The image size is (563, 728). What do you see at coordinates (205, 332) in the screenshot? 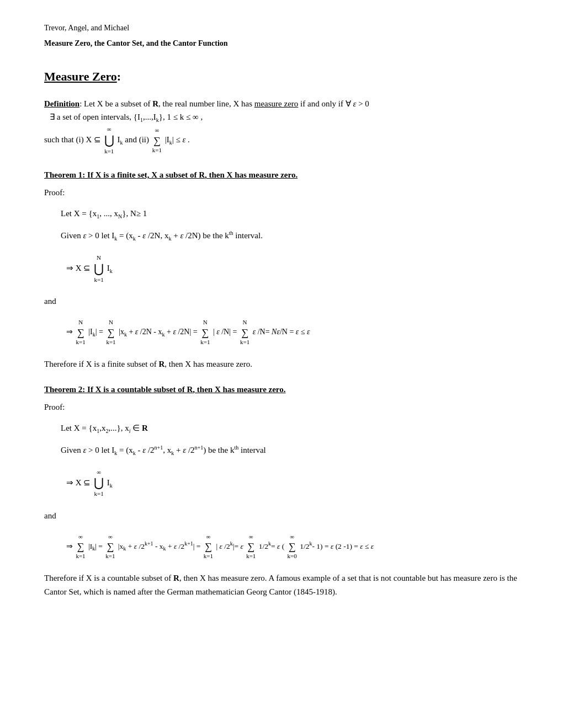
I see `sum1-3: N ∑ k=1` at bounding box center [205, 332].